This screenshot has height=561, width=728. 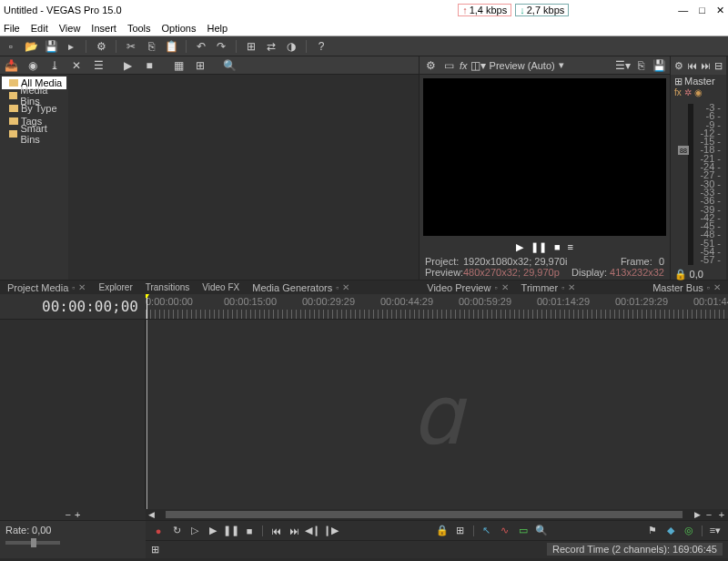 What do you see at coordinates (151, 46) in the screenshot?
I see `copy-icon: ⎘` at bounding box center [151, 46].